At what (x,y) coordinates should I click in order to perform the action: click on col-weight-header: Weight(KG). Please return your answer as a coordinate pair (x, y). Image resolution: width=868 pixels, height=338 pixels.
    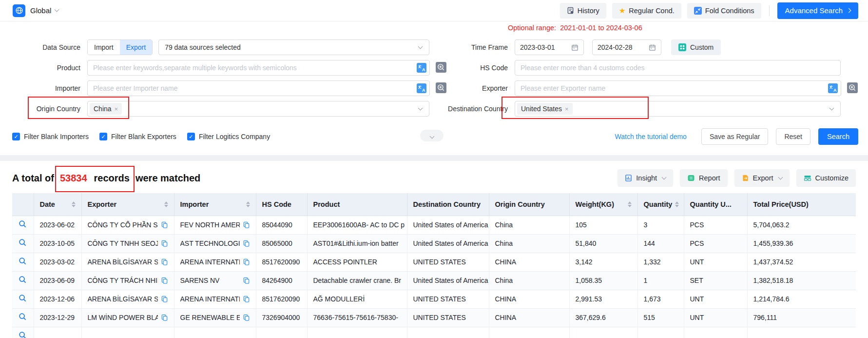
    Looking at the image, I should click on (603, 204).